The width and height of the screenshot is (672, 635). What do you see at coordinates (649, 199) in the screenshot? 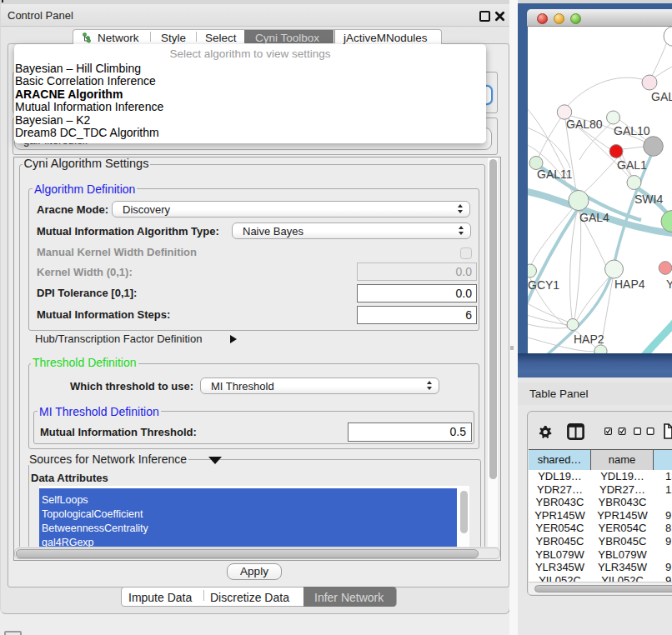
I see `svg-text: SWI4` at bounding box center [649, 199].